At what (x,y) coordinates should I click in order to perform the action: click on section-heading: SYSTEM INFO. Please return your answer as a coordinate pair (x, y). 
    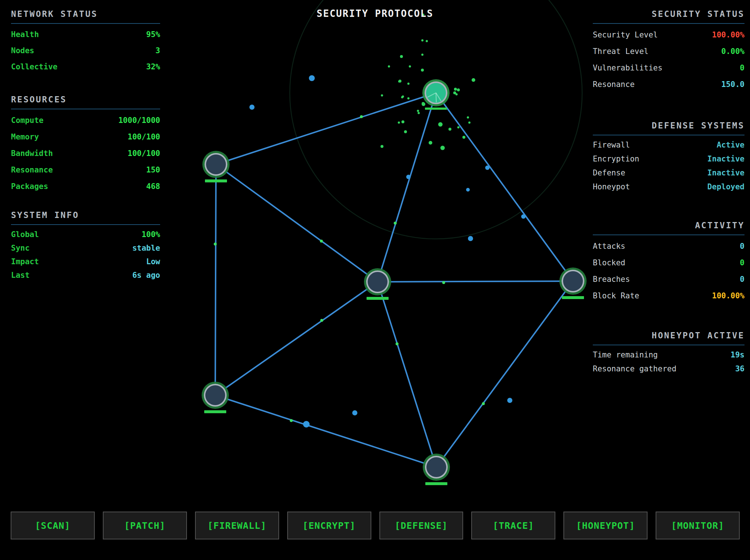
    Looking at the image, I should click on (86, 217).